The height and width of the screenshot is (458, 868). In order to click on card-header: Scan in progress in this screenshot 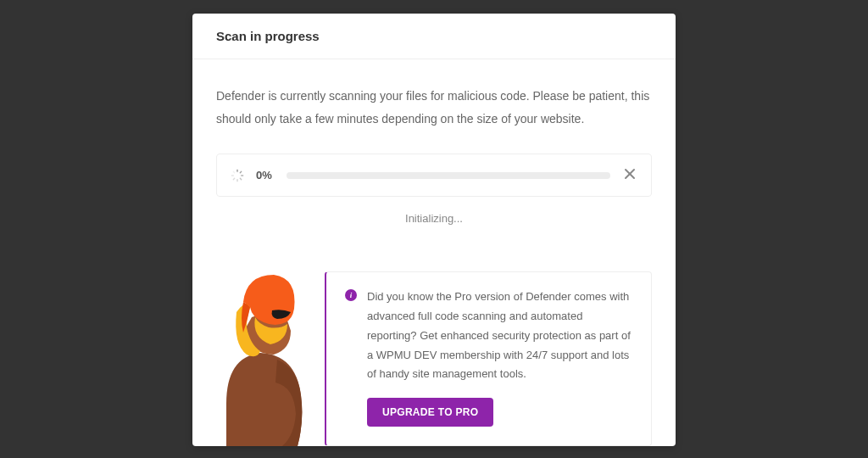, I will do `click(434, 36)`.